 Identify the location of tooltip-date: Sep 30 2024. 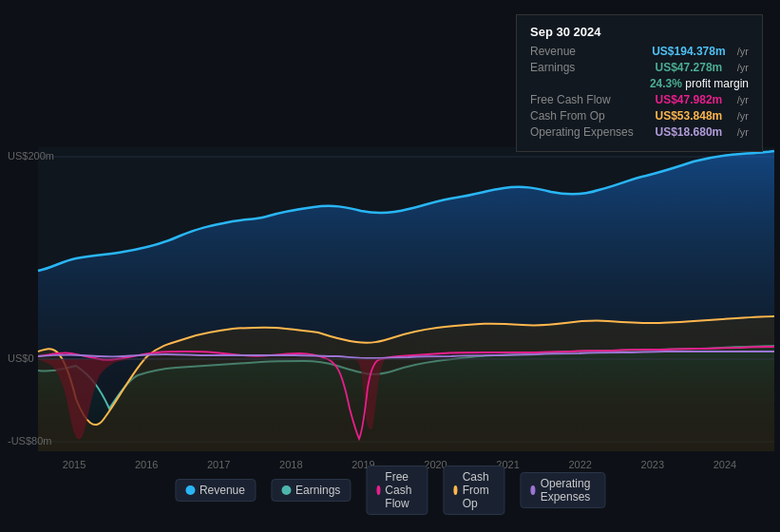
(639, 32).